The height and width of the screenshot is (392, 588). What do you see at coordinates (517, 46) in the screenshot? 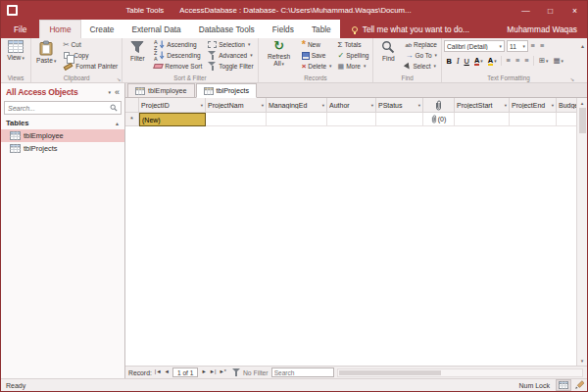
I see `font-size-select: 11▾` at bounding box center [517, 46].